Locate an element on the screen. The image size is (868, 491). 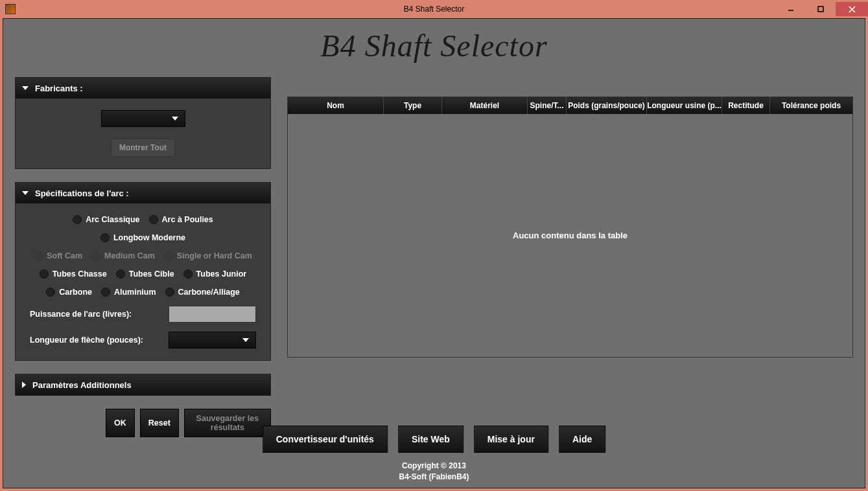
arrow-length-row: Longueur de flèche (pouces): is located at coordinates (143, 340).